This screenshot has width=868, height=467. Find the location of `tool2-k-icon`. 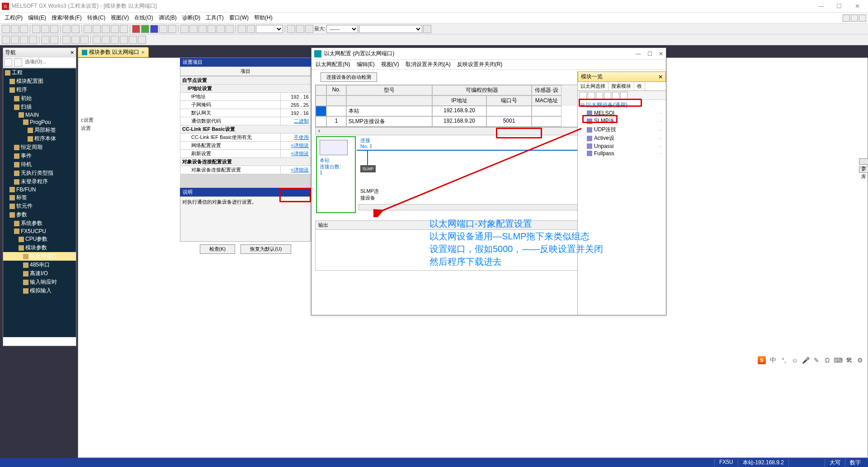

tool2-k-icon is located at coordinates (106, 40).